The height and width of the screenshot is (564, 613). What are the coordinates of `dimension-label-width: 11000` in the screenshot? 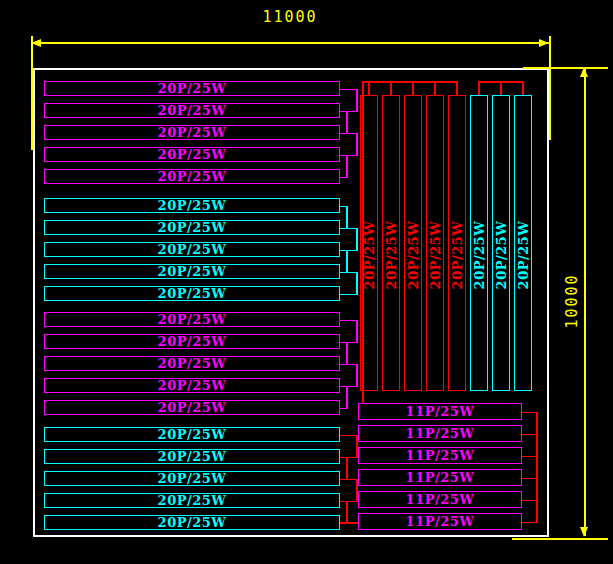 It's located at (290, 17).